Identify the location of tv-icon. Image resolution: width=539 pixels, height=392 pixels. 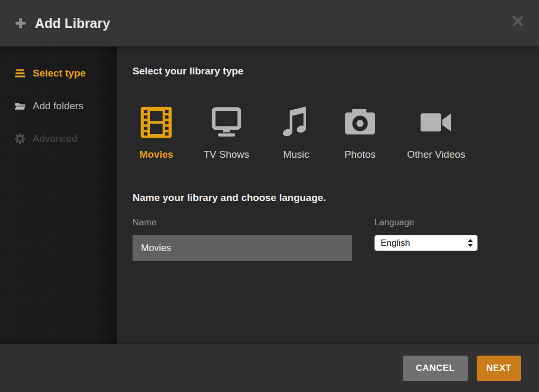
(226, 122).